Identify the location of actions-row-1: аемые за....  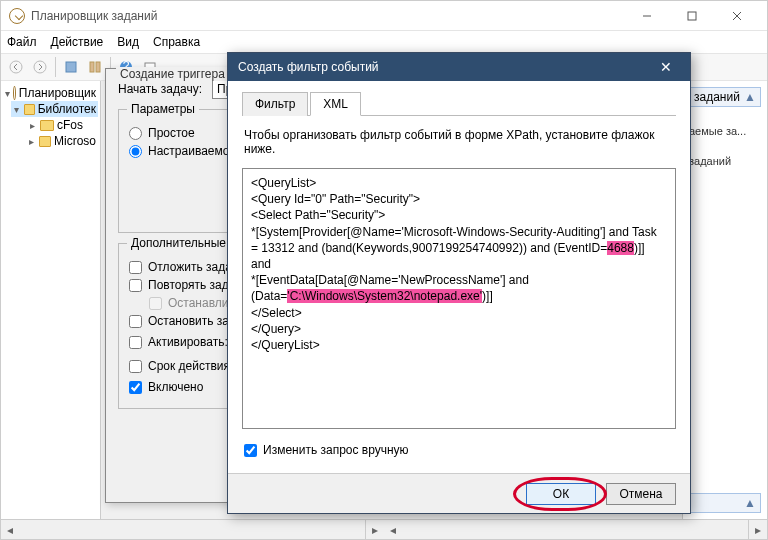
(725, 131).